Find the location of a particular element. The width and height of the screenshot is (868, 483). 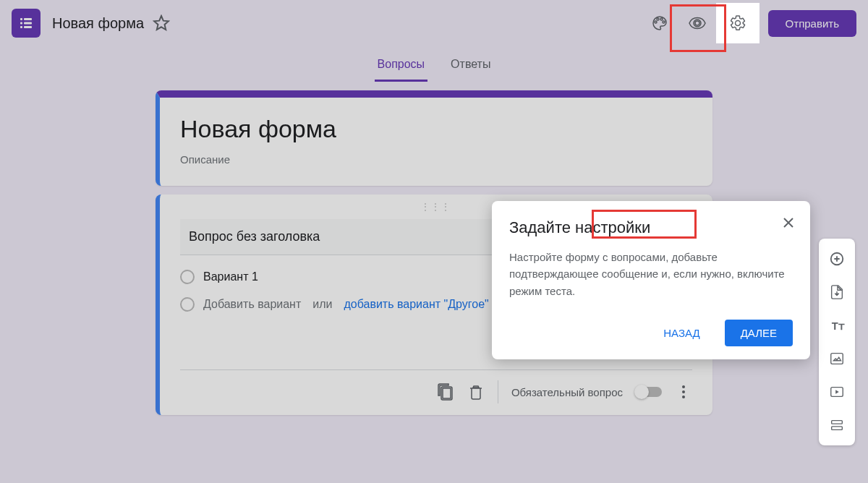

add-option-link: Добавить вариант is located at coordinates (252, 304).